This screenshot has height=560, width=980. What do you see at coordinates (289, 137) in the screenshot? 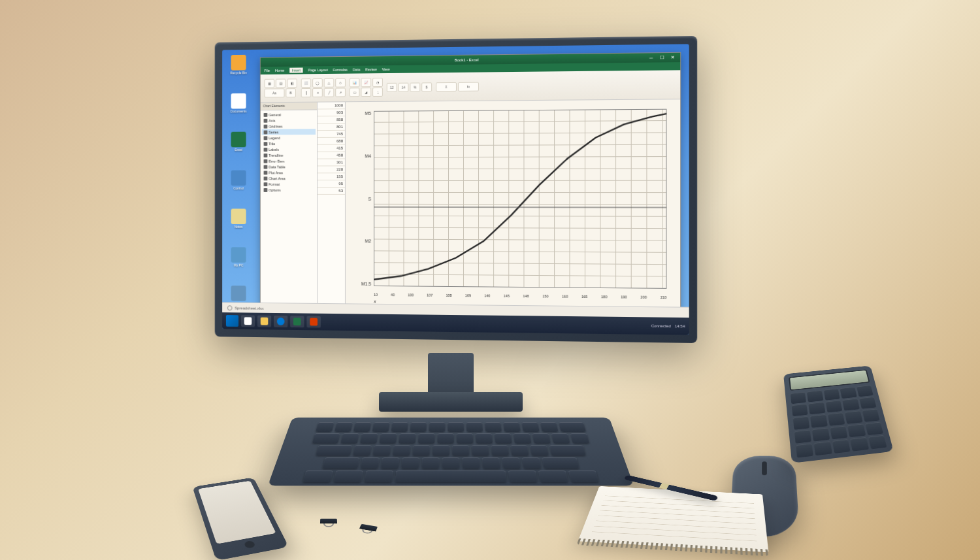
I see `panel-item: Legend` at bounding box center [289, 137].